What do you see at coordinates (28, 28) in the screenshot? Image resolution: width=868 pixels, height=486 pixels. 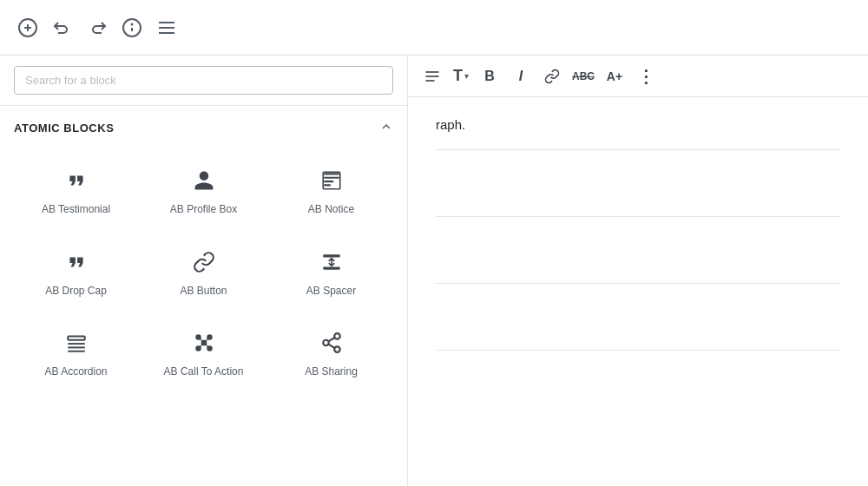 I see `add-block-button` at bounding box center [28, 28].